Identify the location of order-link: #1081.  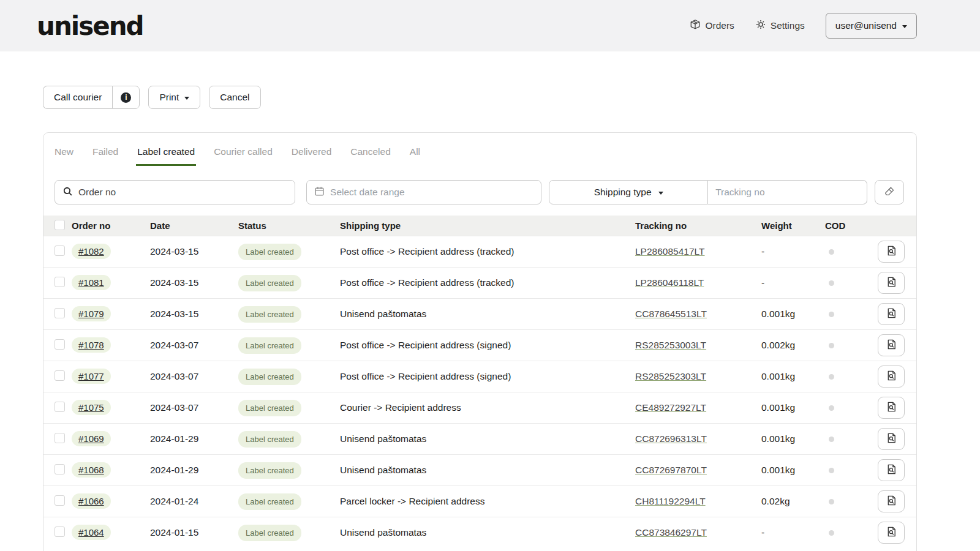
(91, 283).